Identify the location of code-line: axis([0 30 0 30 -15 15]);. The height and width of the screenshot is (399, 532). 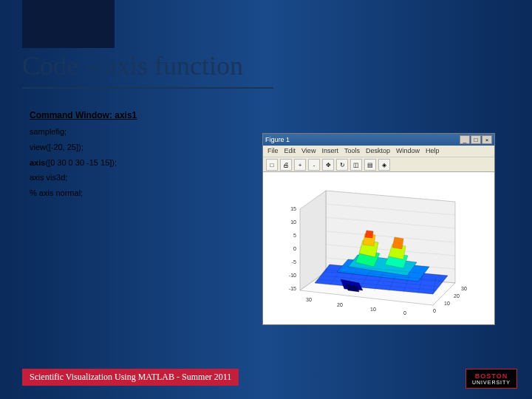
(140, 163).